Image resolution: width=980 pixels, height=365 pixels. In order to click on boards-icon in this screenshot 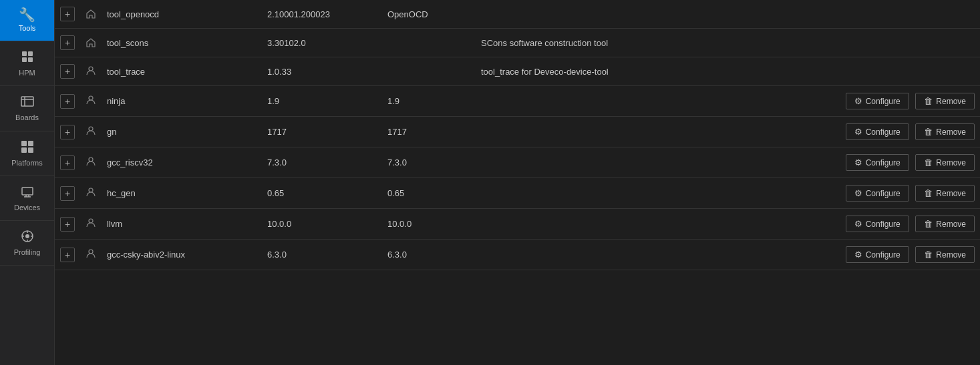, I will do `click(27, 103)`.